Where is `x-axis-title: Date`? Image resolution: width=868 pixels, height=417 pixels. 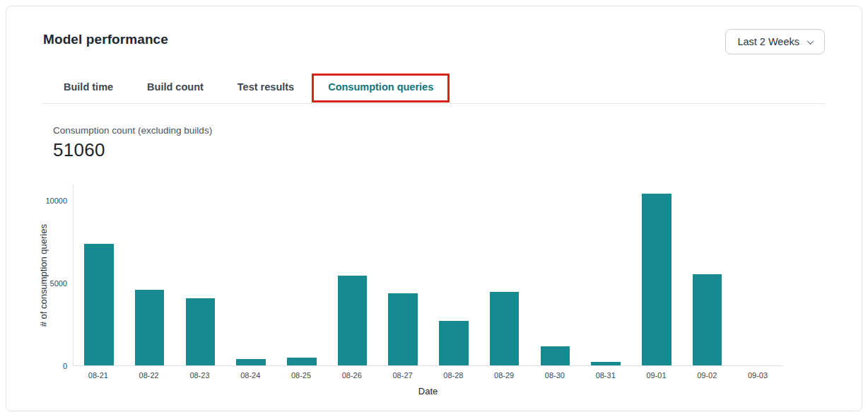 x-axis-title: Date is located at coordinates (428, 392).